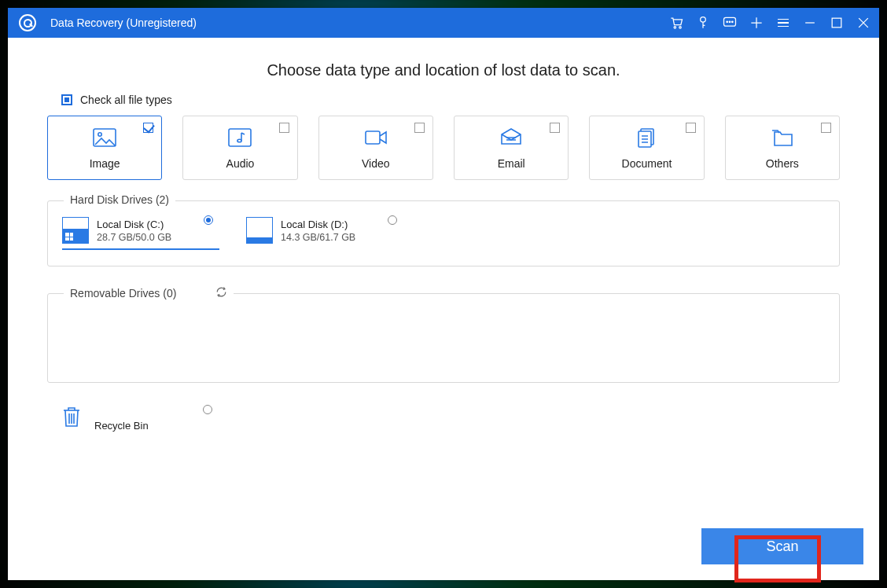  What do you see at coordinates (646, 139) in the screenshot?
I see `document-icon` at bounding box center [646, 139].